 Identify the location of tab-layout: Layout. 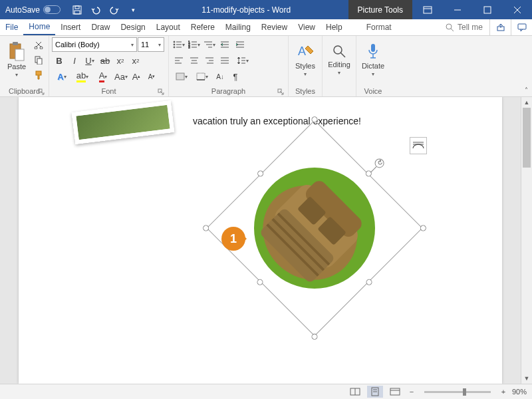
(168, 27).